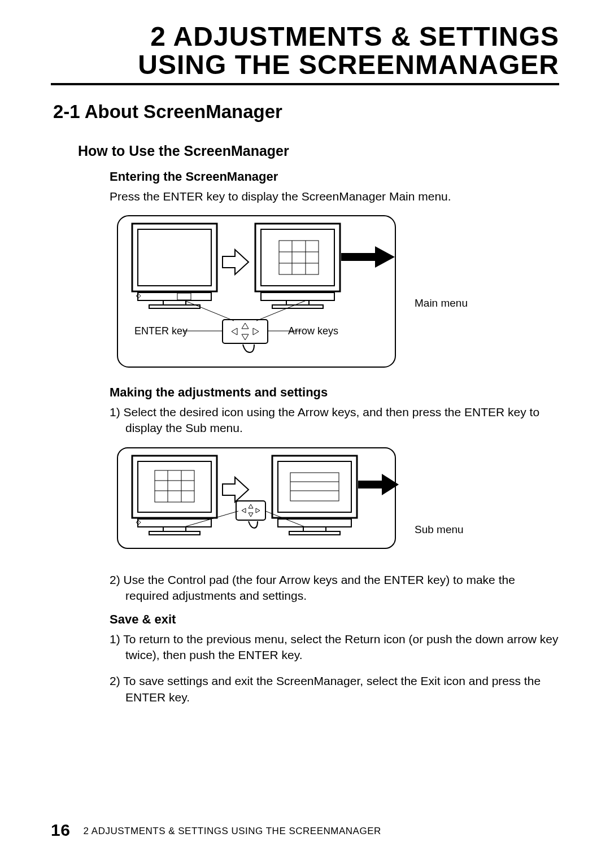 The width and height of the screenshot is (610, 868). What do you see at coordinates (336, 501) in the screenshot?
I see `figure-sub-menu: Sub menu` at bounding box center [336, 501].